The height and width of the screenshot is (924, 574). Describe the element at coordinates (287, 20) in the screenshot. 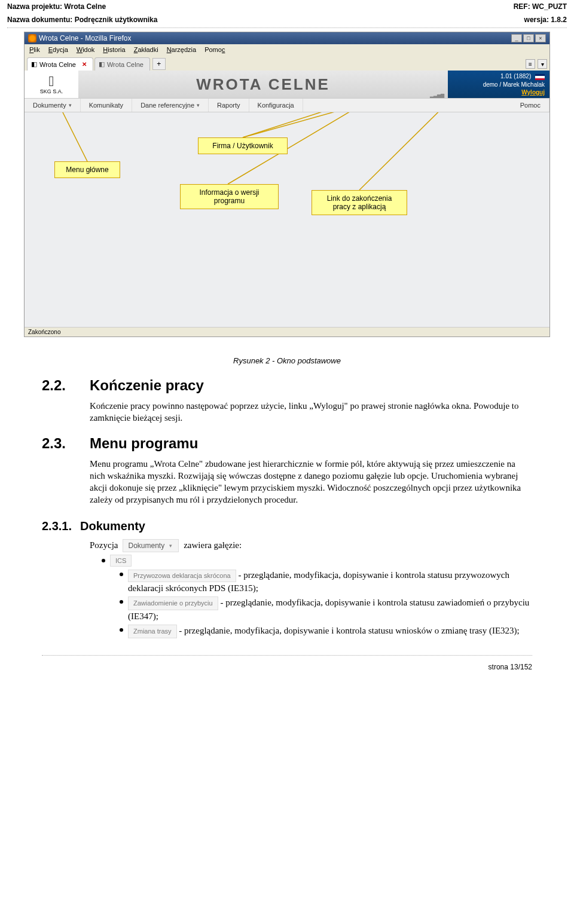

I see `doc-header-row-2: Nazwa dokumentu: Podręcznik użytkownika …` at that location.